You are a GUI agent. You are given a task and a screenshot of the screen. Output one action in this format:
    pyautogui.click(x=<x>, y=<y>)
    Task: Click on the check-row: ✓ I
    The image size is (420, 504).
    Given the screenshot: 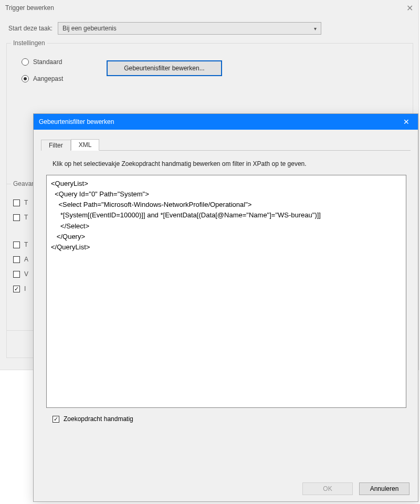 What is the action you would take?
    pyautogui.click(x=21, y=289)
    